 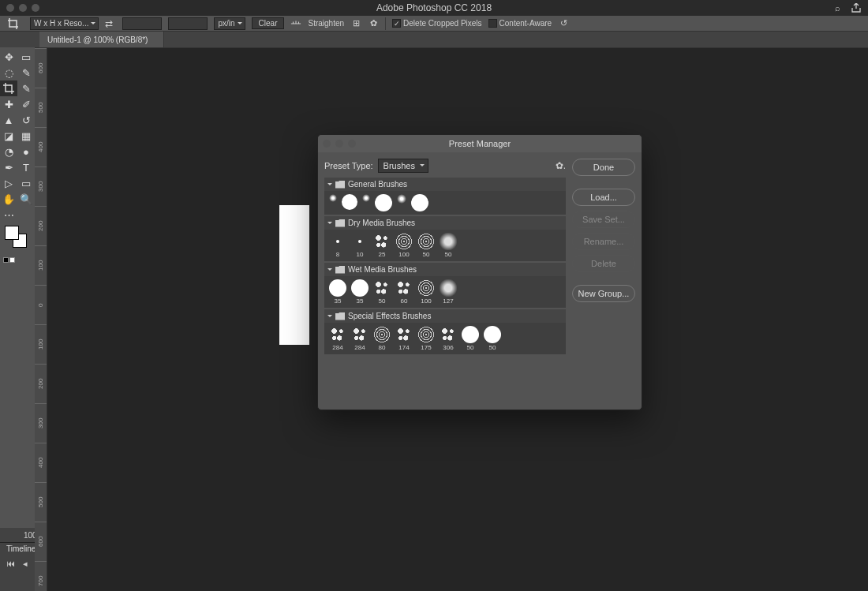 What do you see at coordinates (404, 254) in the screenshot?
I see `brush-size-label: 100` at bounding box center [404, 254].